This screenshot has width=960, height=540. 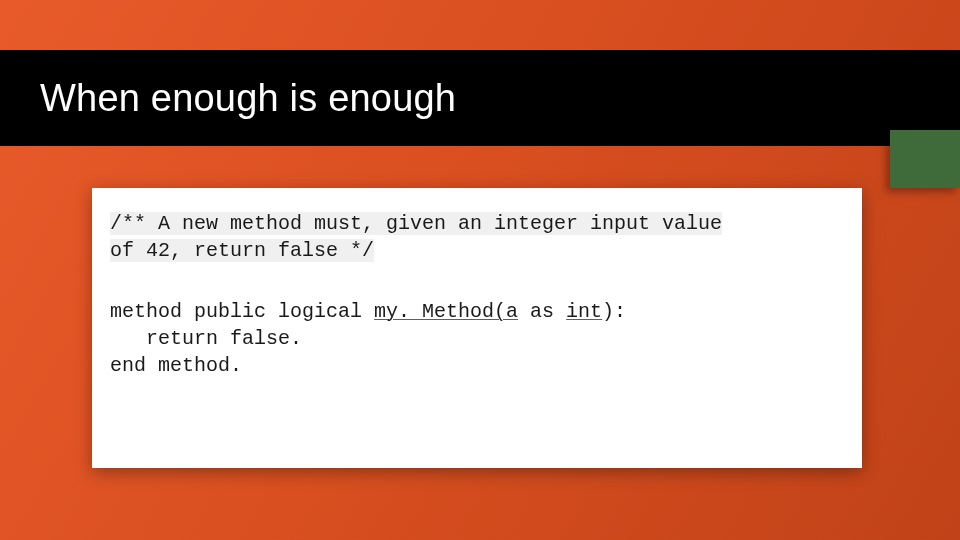 I want to click on slide-title: When enough is enough, so click(x=248, y=98).